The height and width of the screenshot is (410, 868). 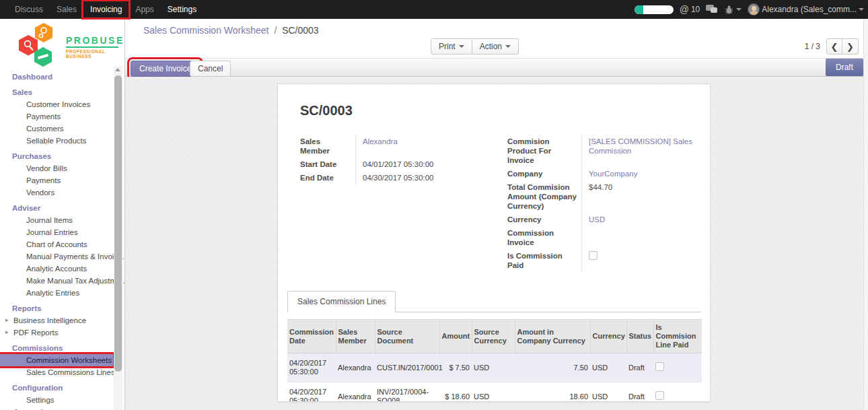 What do you see at coordinates (834, 46) in the screenshot?
I see `pager-previous-button: ❮` at bounding box center [834, 46].